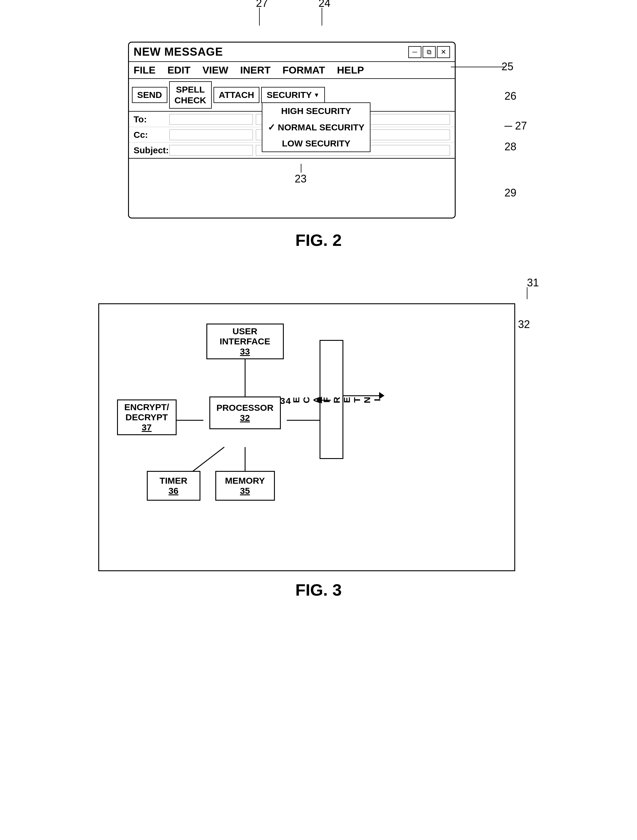  Describe the element at coordinates (289, 95) in the screenshot. I see `security-label: SECURITY` at that location.